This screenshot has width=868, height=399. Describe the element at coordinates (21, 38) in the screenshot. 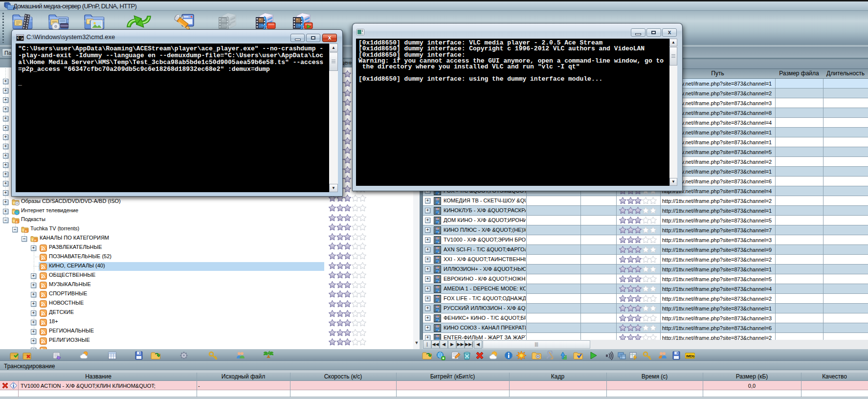

I see `svg-text: C:\` at that location.